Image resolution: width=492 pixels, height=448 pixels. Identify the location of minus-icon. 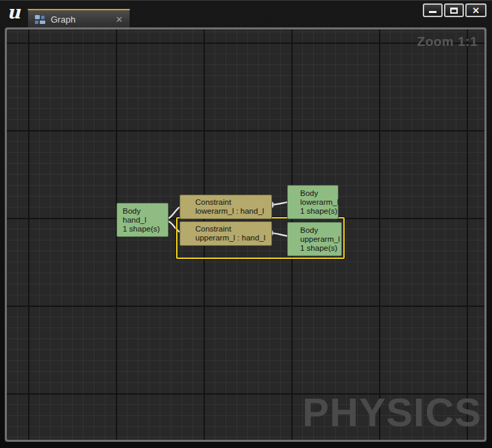
(433, 12).